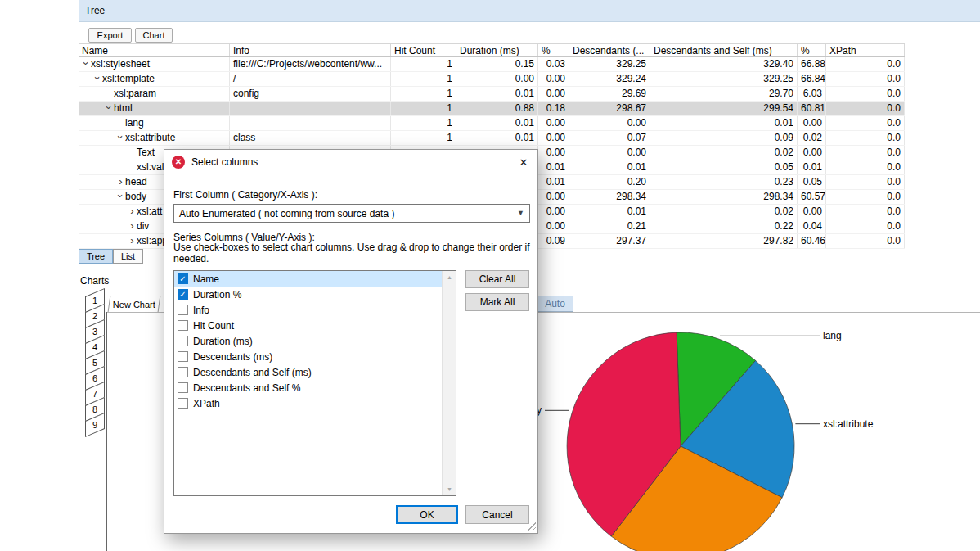  Describe the element at coordinates (554, 241) in the screenshot. I see `value-cell: 0.09` at that location.